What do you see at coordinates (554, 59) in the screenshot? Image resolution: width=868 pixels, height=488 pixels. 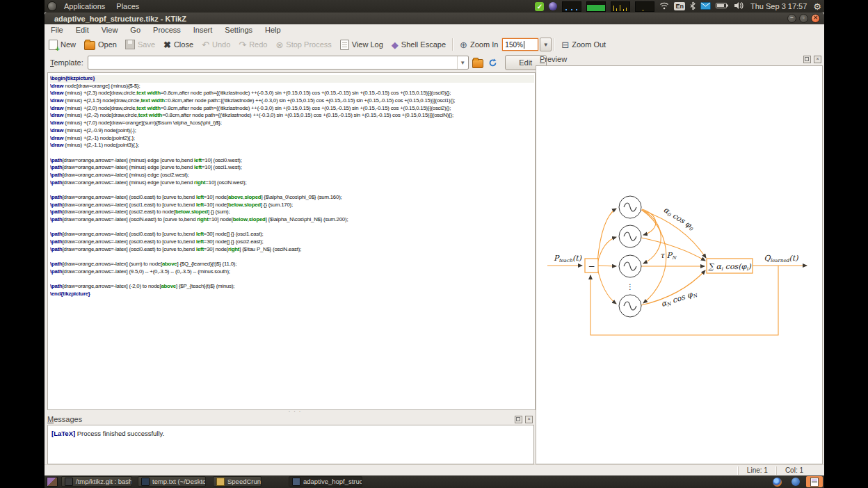 I see `preview-title: Preview` at bounding box center [554, 59].